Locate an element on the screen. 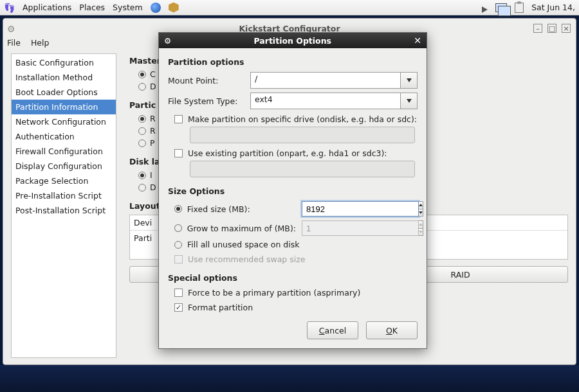  ondisk-input is located at coordinates (302, 135).